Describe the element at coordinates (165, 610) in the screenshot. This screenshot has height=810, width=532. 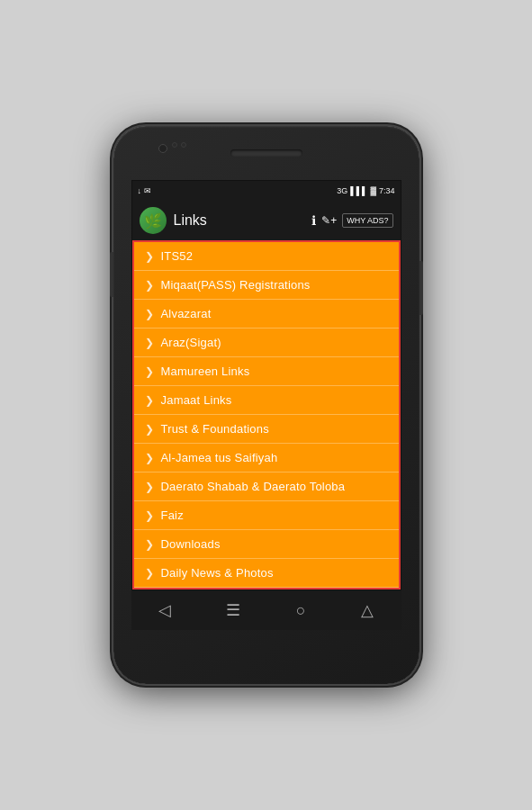
I see `back-button: ◁` at that location.